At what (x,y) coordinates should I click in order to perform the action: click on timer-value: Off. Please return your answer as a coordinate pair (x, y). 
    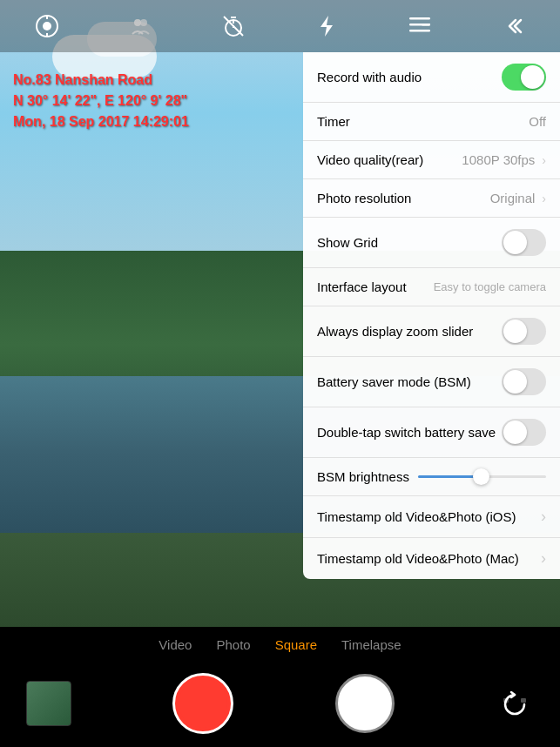
    Looking at the image, I should click on (537, 122).